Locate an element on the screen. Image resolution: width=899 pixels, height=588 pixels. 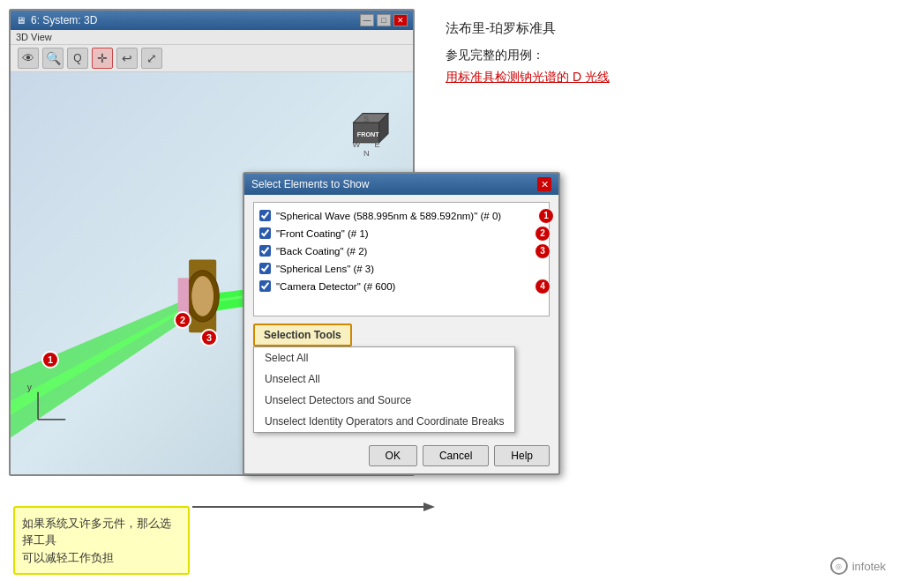
infotek-watermark: ◎ infotek is located at coordinates (858, 566).